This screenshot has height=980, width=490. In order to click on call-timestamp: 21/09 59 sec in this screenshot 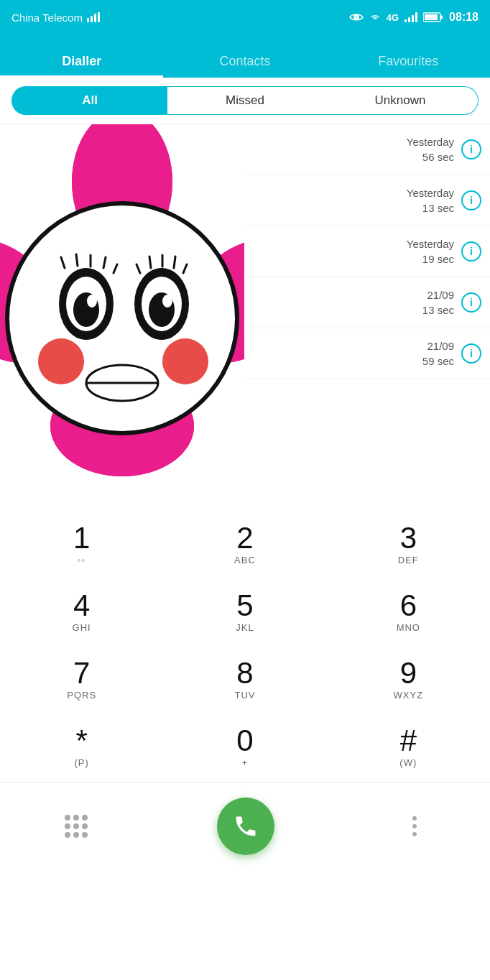, I will do `click(438, 353)`.